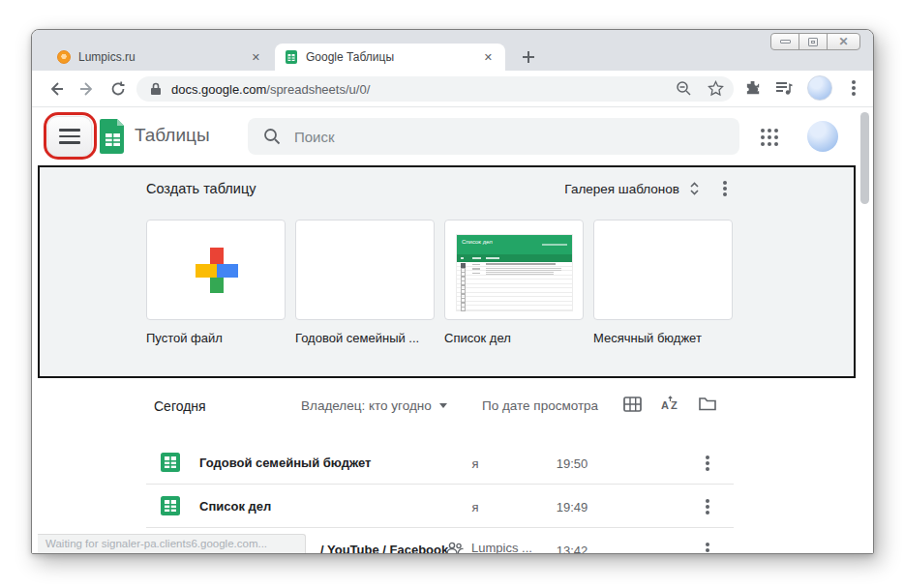  What do you see at coordinates (813, 42) in the screenshot?
I see `maximize-button` at bounding box center [813, 42].